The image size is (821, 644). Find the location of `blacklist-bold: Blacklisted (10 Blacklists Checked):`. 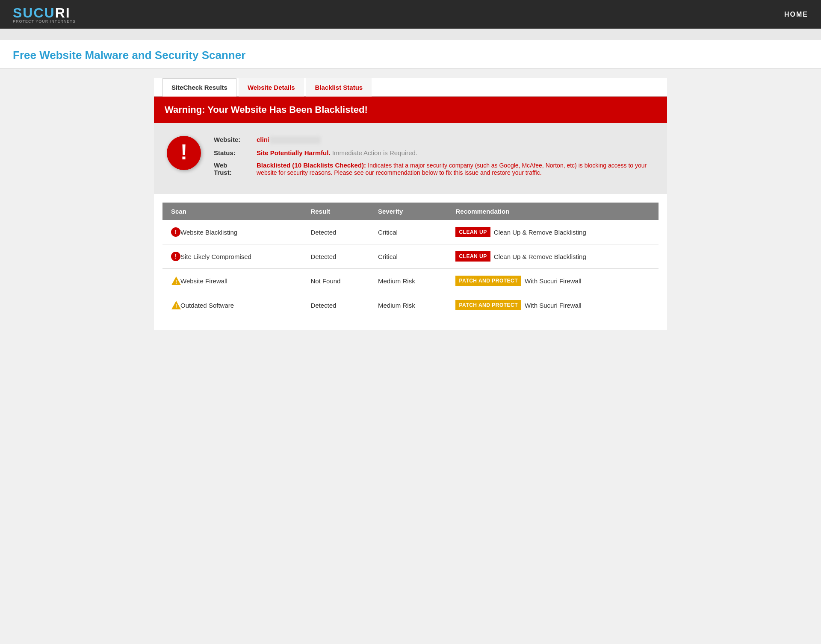

blacklist-bold: Blacklisted (10 Blacklists Checked): is located at coordinates (312, 165).